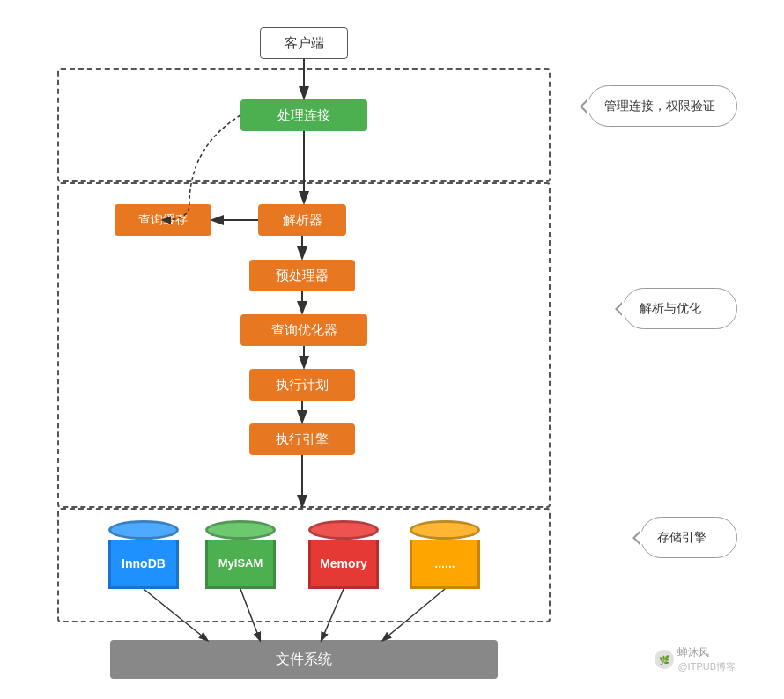 The image size is (784, 699). What do you see at coordinates (695, 659) in the screenshot?
I see `watermark: 🌿 蝉沐风 @ITPUB博客` at bounding box center [695, 659].